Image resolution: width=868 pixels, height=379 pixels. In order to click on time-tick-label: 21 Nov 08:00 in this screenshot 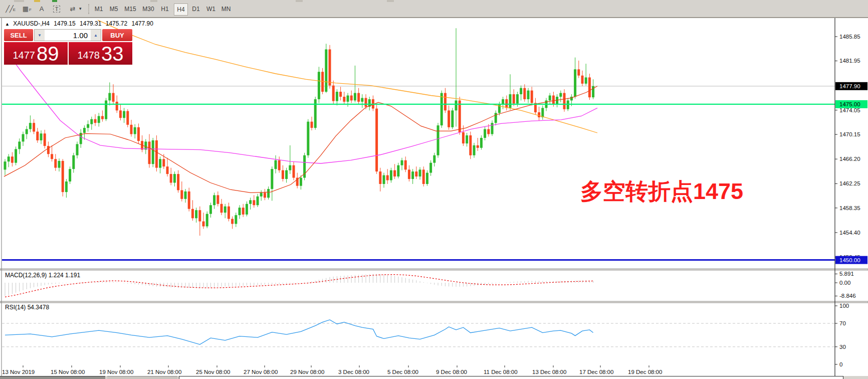, I will do `click(164, 372)`.